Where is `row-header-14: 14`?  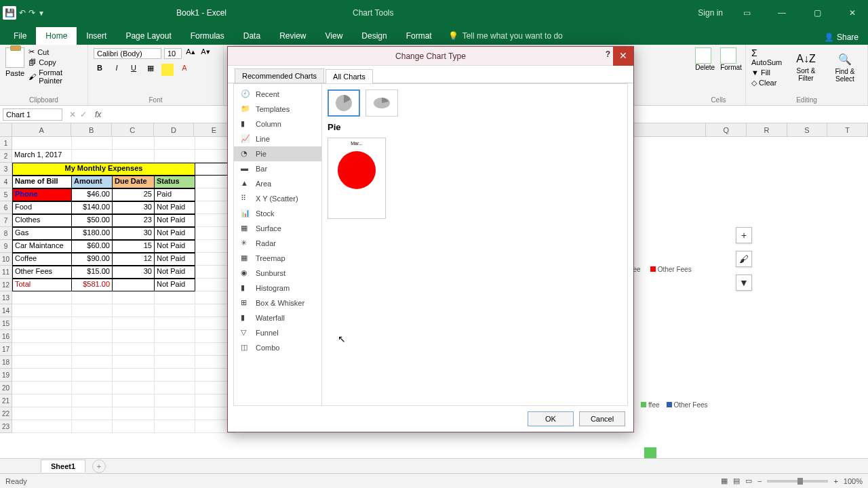 row-header-14: 14 is located at coordinates (6, 310).